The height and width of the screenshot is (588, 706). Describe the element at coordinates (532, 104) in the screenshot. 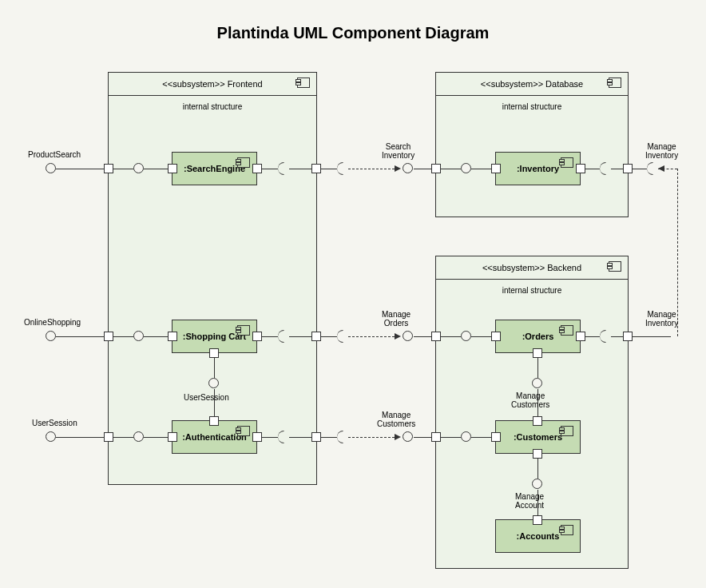

I see `database-internal-label: internal structure` at that location.